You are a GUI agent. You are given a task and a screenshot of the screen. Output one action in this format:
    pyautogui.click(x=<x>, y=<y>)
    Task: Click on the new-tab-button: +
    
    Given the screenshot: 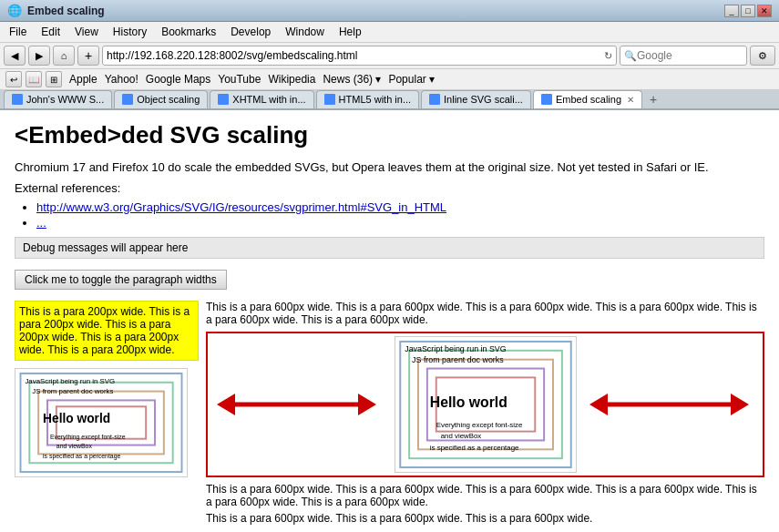 What is the action you would take?
    pyautogui.click(x=88, y=56)
    